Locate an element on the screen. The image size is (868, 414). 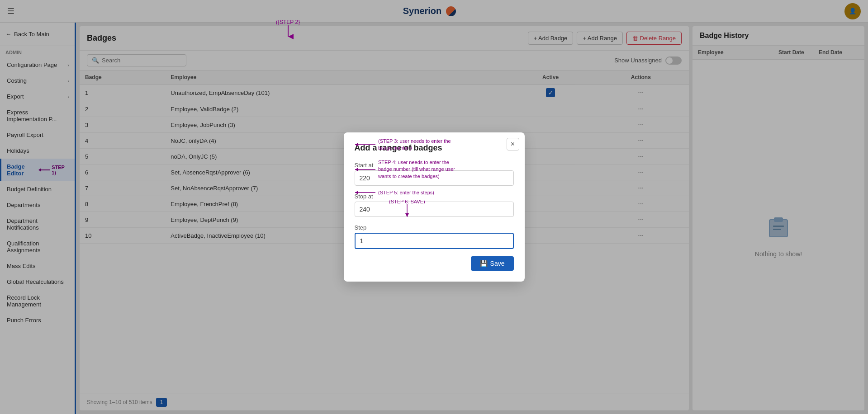
stop-at-group: Stop at is located at coordinates (434, 205).